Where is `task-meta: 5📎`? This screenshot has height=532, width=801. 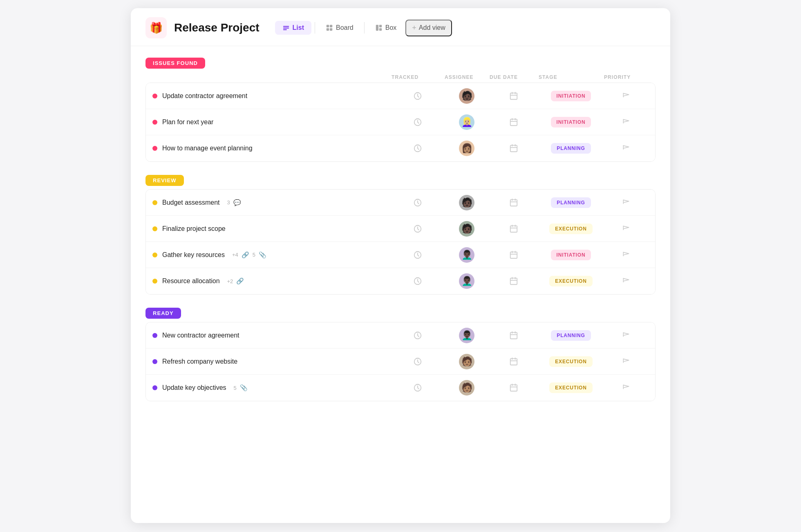
task-meta: 5📎 is located at coordinates (241, 388).